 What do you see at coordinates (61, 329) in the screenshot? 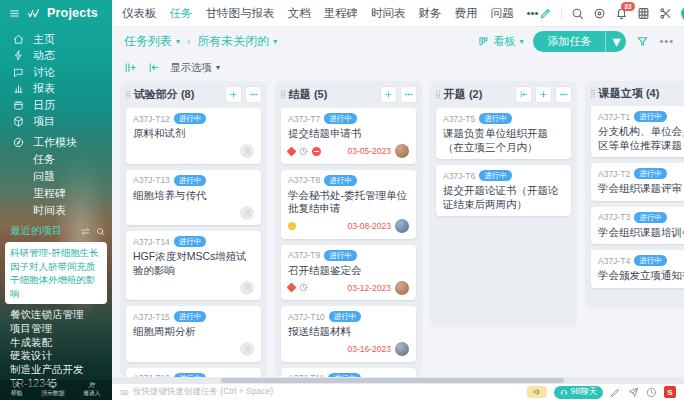
I see `recent-project-item: 项目管理` at bounding box center [61, 329].